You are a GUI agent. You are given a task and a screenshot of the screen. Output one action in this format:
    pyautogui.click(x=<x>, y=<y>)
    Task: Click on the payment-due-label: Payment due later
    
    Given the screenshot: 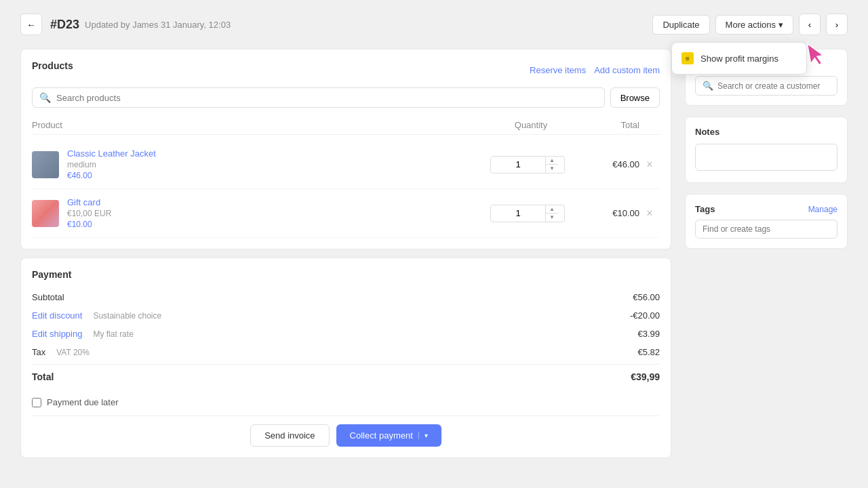 What is the action you would take?
    pyautogui.click(x=83, y=403)
    